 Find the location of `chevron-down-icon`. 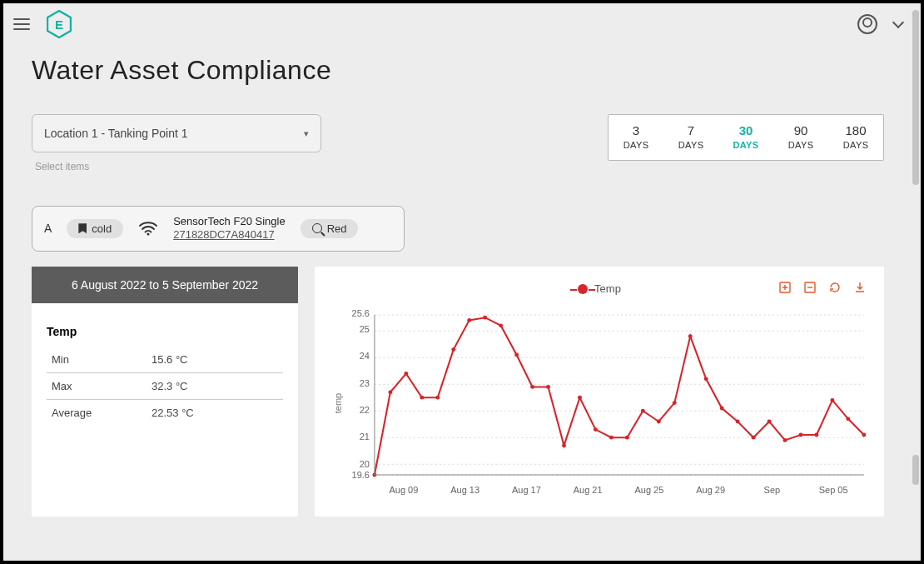

chevron-down-icon is located at coordinates (898, 22).